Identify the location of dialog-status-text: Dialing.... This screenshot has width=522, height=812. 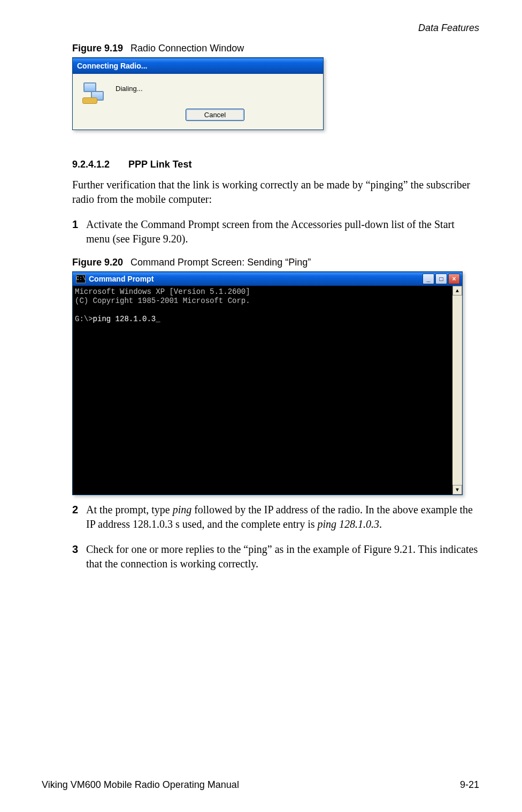
(215, 89).